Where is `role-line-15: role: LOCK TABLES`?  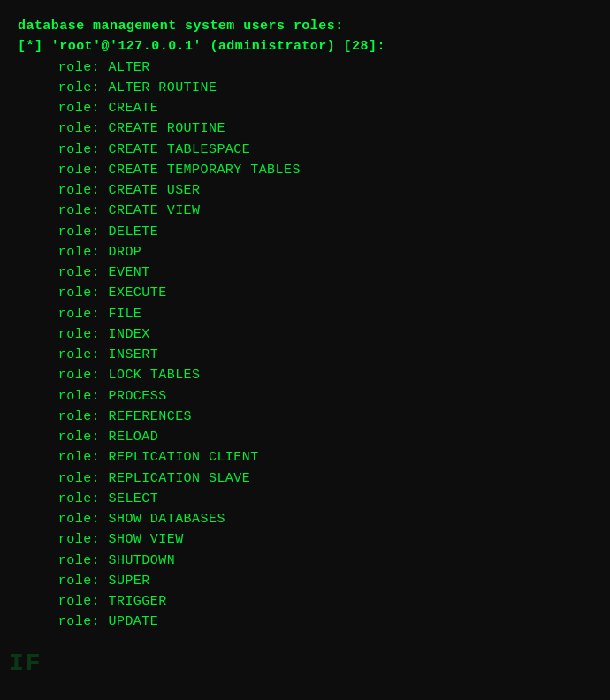 role-line-15: role: LOCK TABLES is located at coordinates (305, 375).